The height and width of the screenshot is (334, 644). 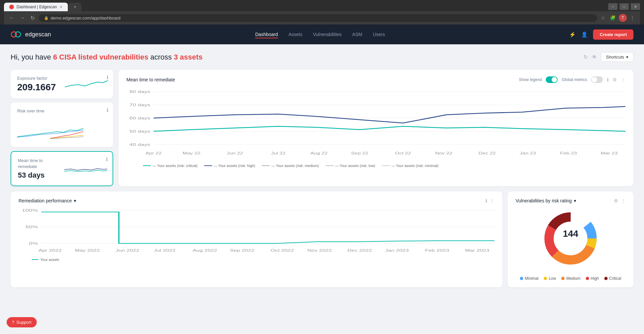 What do you see at coordinates (205, 251) in the screenshot?
I see `svg-text: Aug 2022` at bounding box center [205, 251].